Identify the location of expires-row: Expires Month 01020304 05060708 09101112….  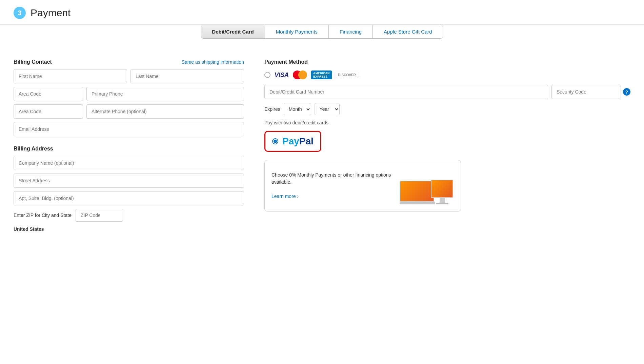
(447, 109).